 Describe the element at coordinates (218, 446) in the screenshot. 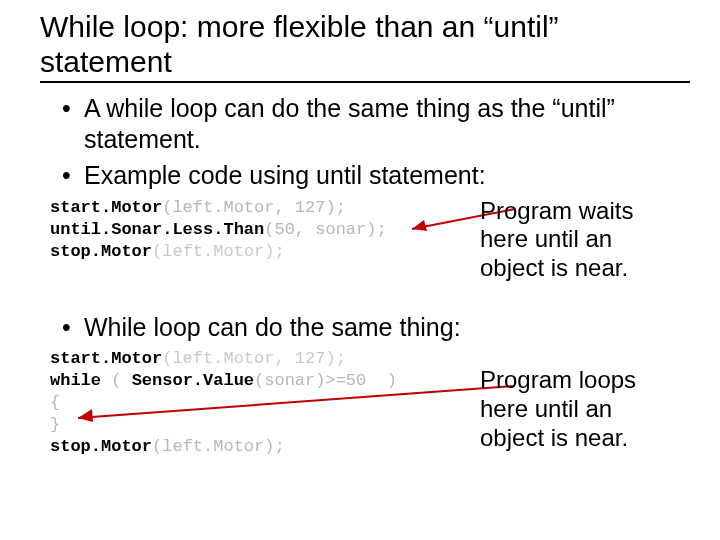

I see `code2-l5-args: (left.Motor);` at that location.